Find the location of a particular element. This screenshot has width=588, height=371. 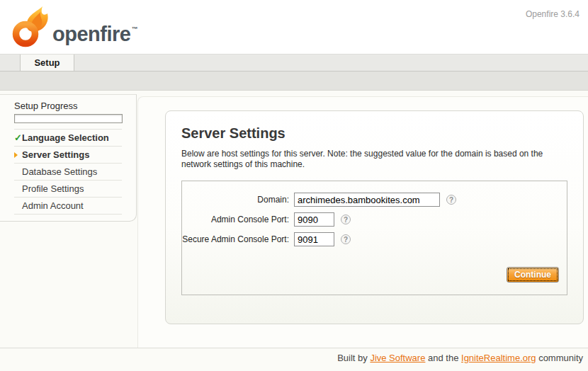

form-row-admin-port: Admin Console Port: ? is located at coordinates (374, 219).